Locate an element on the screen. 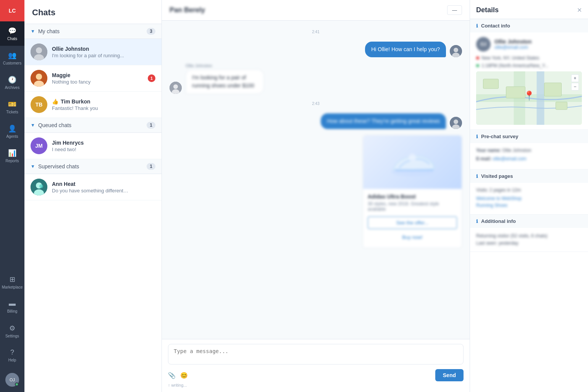 The height and width of the screenshot is (392, 588). chat-window-header: Pan Berely — is located at coordinates (316, 10).